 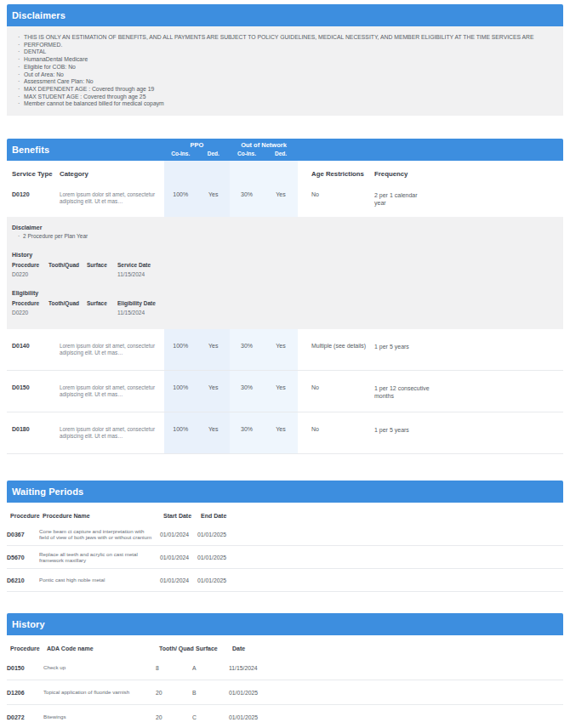 I want to click on disclaimer-item: Member cannot be balanced billed for med…, so click(x=286, y=104).